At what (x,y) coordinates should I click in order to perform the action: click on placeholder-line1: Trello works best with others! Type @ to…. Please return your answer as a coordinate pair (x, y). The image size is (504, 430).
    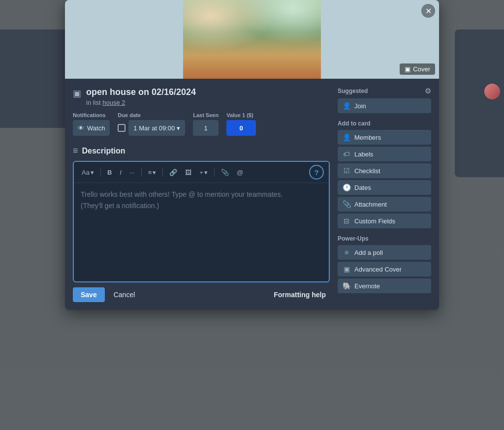
    Looking at the image, I should click on (201, 194).